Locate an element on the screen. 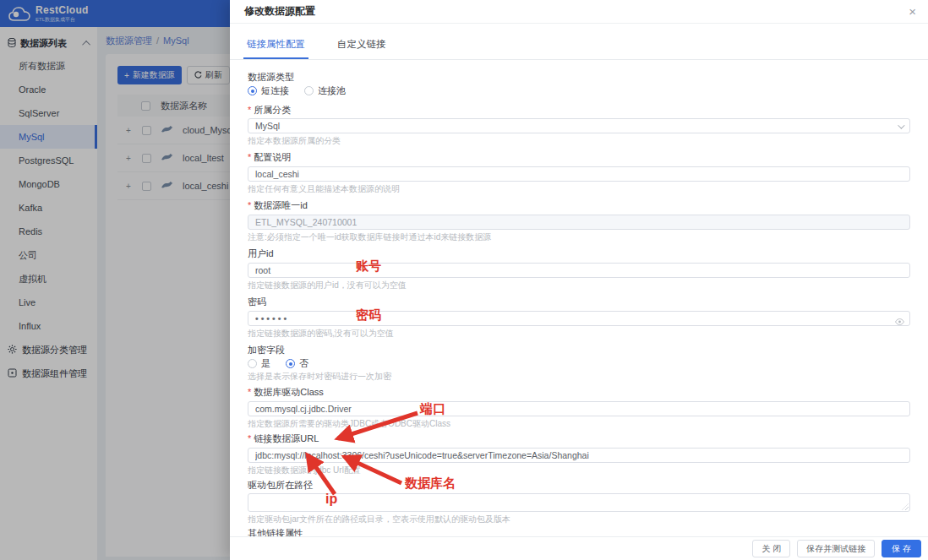 This screenshot has height=560, width=928. field-label: 链接数据源URL is located at coordinates (286, 438).